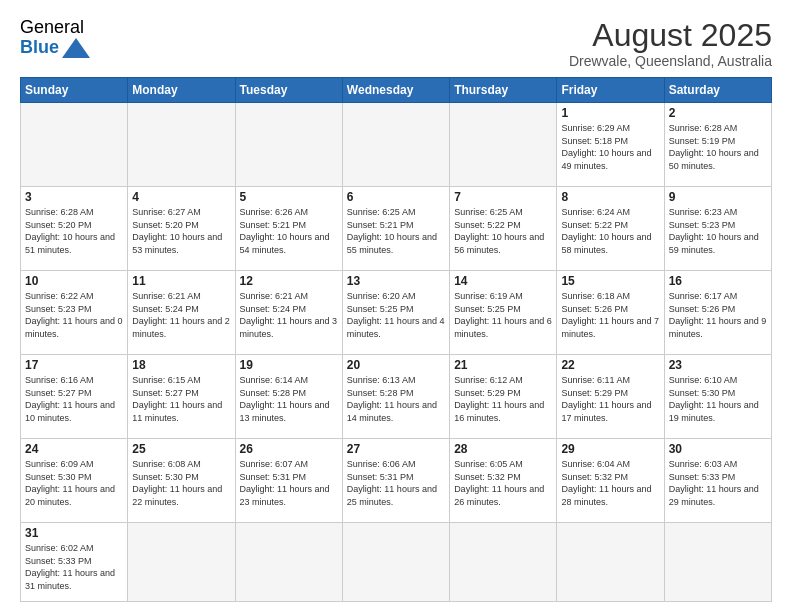 The width and height of the screenshot is (792, 612). What do you see at coordinates (504, 313) in the screenshot?
I see `calendar-cell: 14Sunrise: 6:19 AM Sunset: 5:25 PM Dayli…` at bounding box center [504, 313].